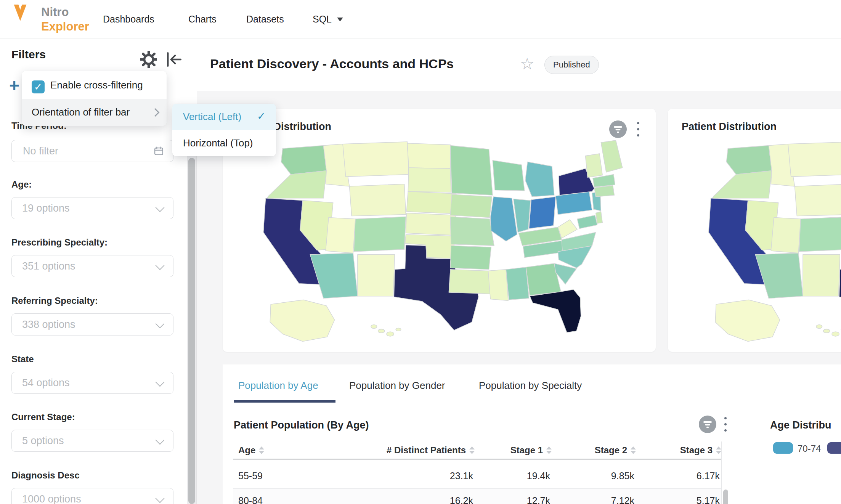 The width and height of the screenshot is (841, 504). I want to click on table-divider-light, so click(477, 463).